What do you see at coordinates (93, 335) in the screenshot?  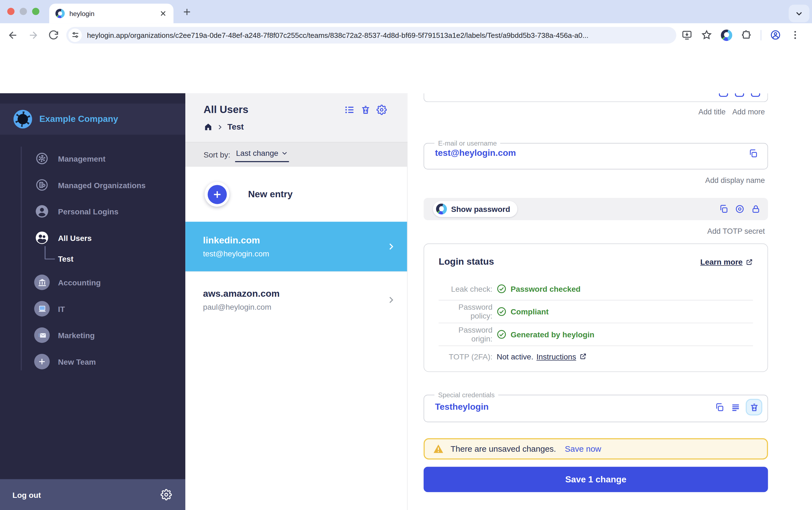 I see `sidebar-item-marketing: Marketing` at bounding box center [93, 335].